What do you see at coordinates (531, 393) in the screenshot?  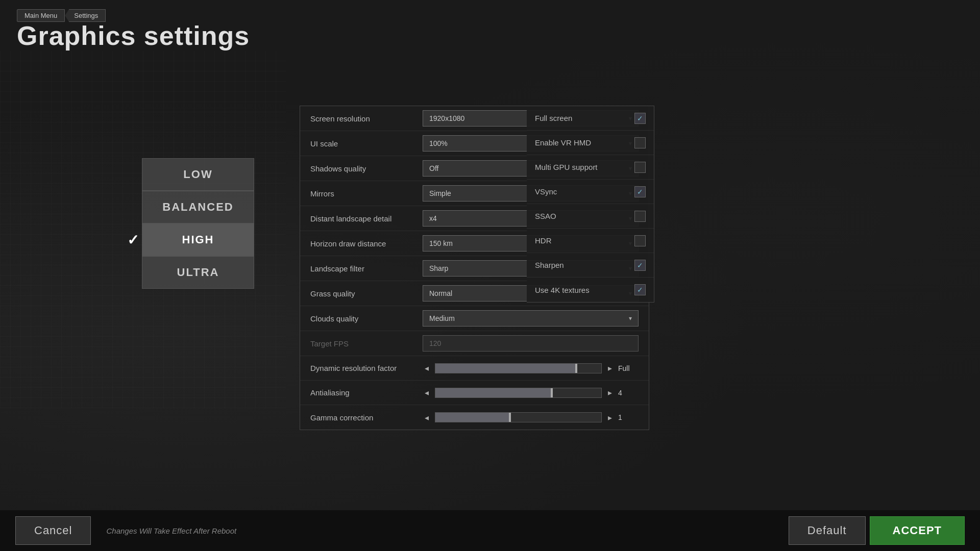 I see `antialiasing-slider-control: ◂ ▸ 4` at bounding box center [531, 393].